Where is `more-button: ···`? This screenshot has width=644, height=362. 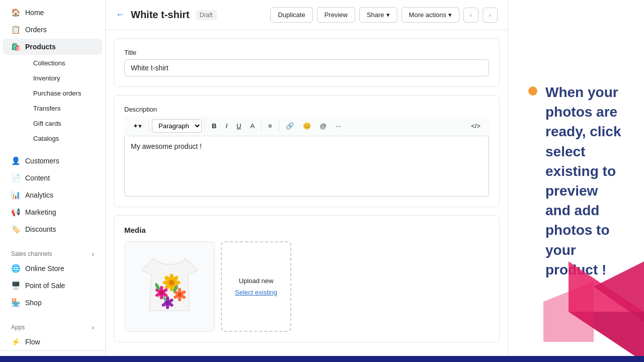
more-button: ··· is located at coordinates (338, 126).